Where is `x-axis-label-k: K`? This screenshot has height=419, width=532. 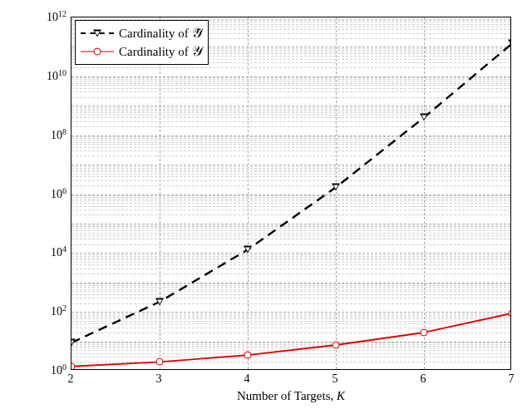
x-axis-label-k: K is located at coordinates (341, 396).